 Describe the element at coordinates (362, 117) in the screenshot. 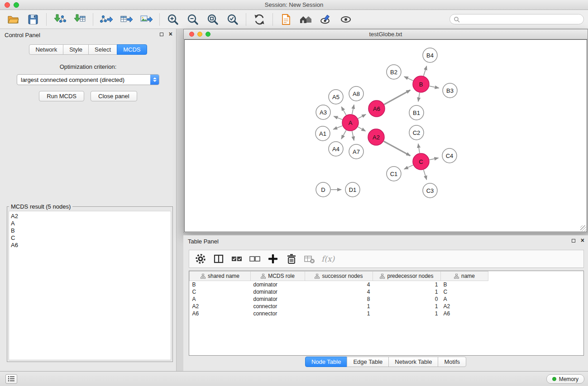

I see `graph-edge-A-A6` at that location.